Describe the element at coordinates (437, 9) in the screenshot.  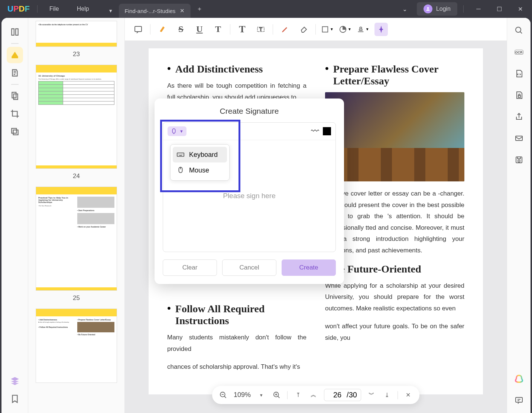
I see `login-button: Login` at that location.